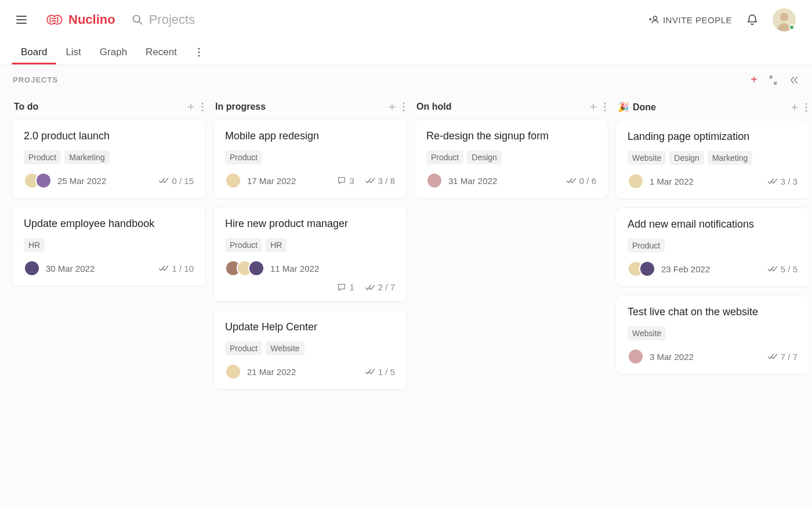 The height and width of the screenshot is (508, 812). I want to click on comment-icon, so click(342, 287).